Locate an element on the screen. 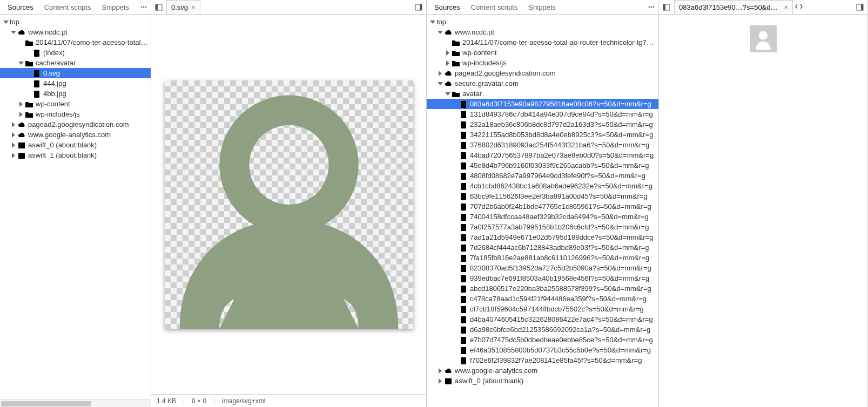 The width and height of the screenshot is (868, 407). tree-row: 0.svg is located at coordinates (76, 73).